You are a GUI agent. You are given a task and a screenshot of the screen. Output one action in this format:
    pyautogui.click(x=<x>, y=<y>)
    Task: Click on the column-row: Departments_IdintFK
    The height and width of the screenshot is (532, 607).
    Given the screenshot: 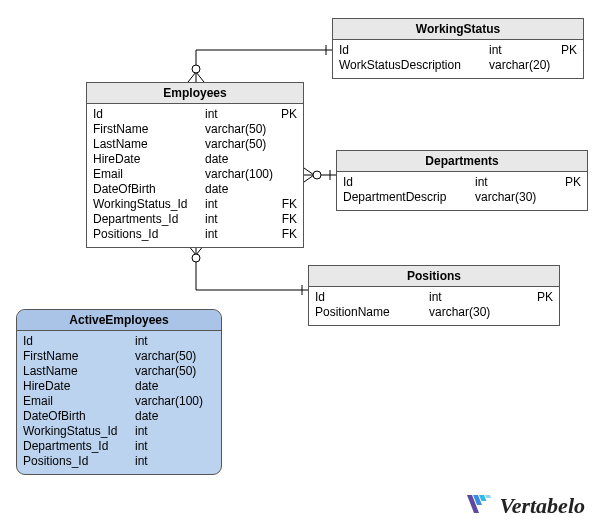 What is the action you would take?
    pyautogui.click(x=195, y=220)
    